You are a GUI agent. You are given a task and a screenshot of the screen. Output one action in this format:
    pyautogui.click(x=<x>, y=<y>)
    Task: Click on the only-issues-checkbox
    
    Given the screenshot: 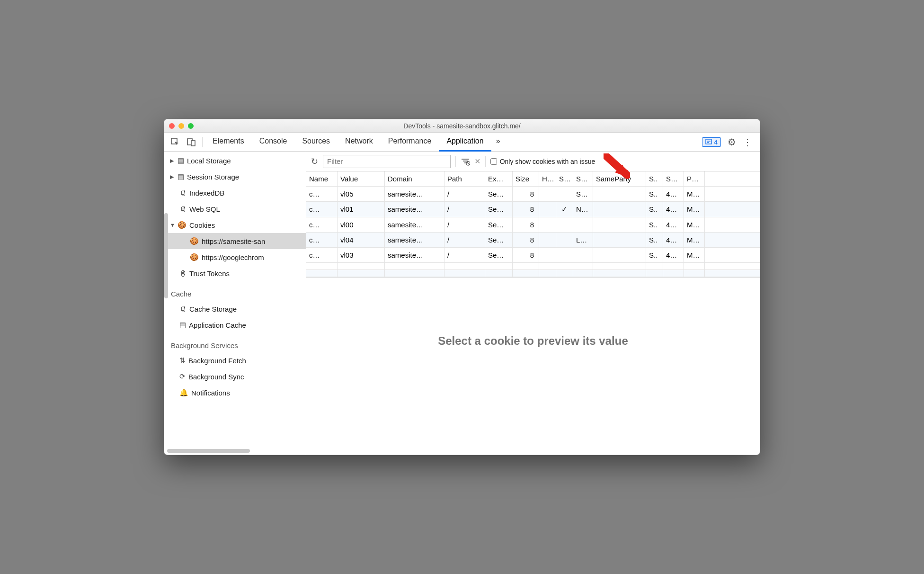 What is the action you would take?
    pyautogui.click(x=494, y=161)
    